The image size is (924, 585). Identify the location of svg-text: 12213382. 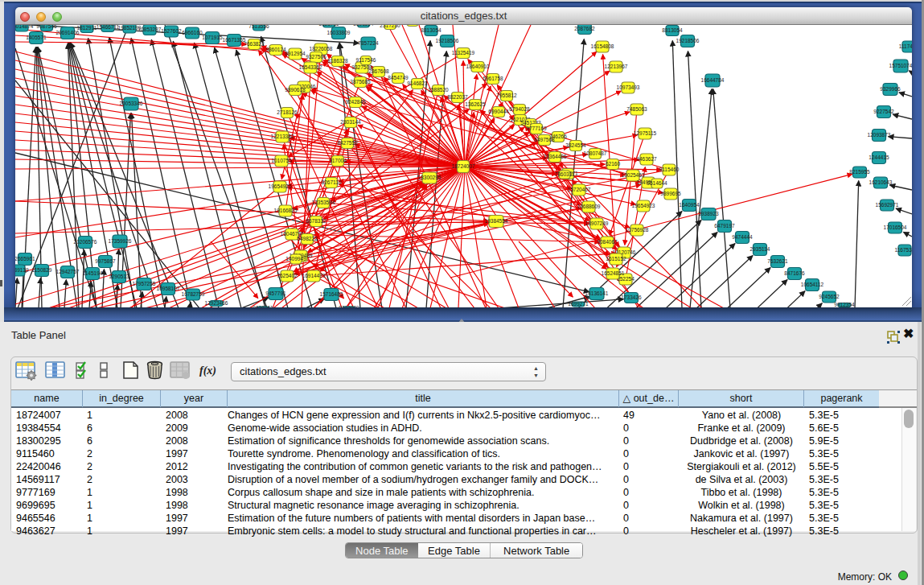
(283, 137).